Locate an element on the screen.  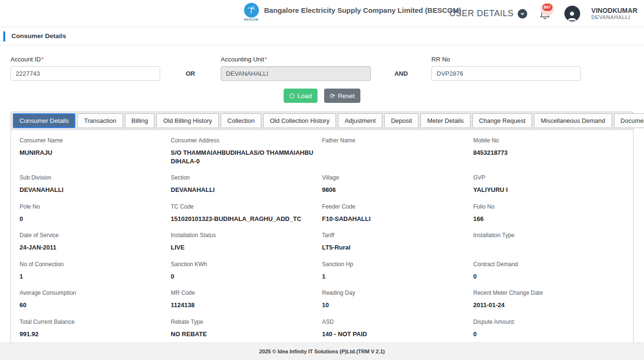
detail-label: Dispute Amount: is located at coordinates (545, 322).